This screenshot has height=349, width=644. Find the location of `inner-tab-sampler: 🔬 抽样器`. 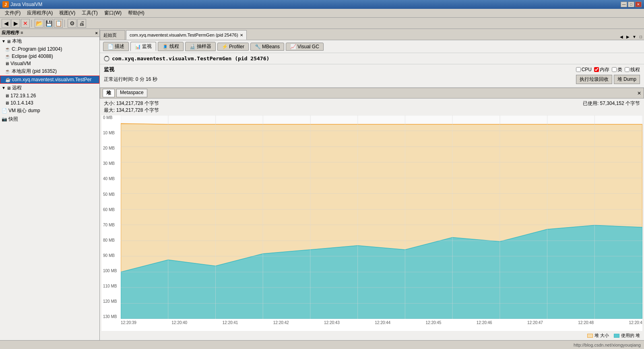

inner-tab-sampler: 🔬 抽样器 is located at coordinates (200, 47).